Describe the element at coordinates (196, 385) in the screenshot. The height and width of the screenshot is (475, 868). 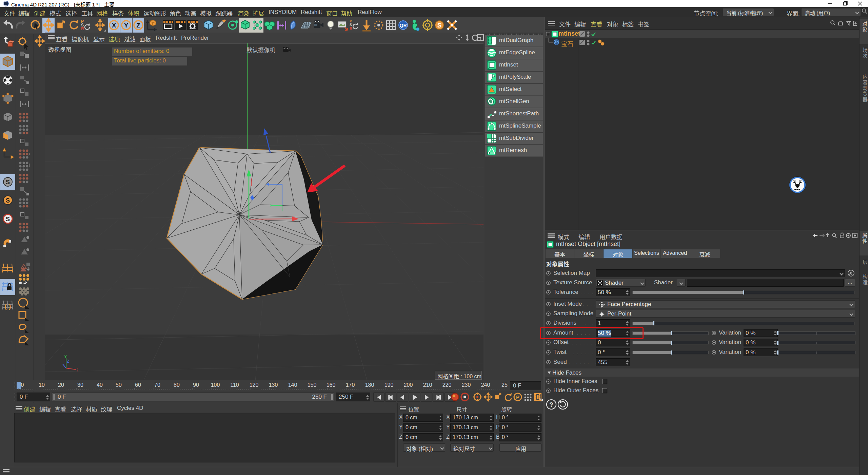
I see `svg-text: 90` at that location.